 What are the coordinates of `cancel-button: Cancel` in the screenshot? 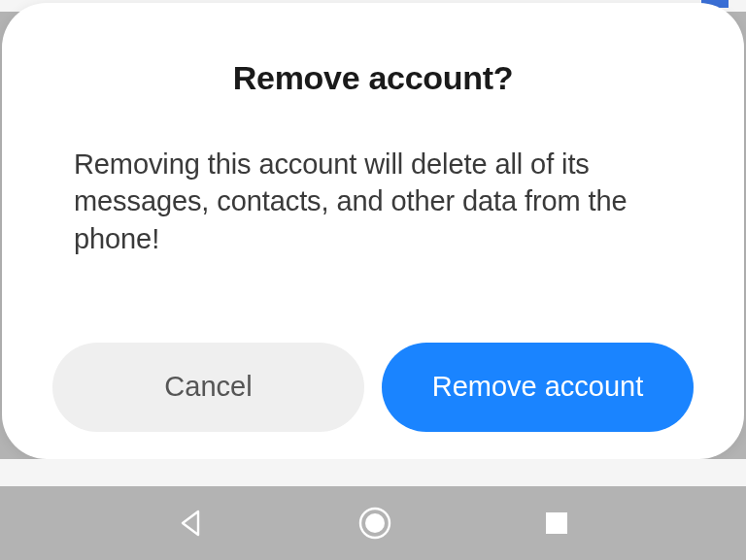 It's located at (208, 387).